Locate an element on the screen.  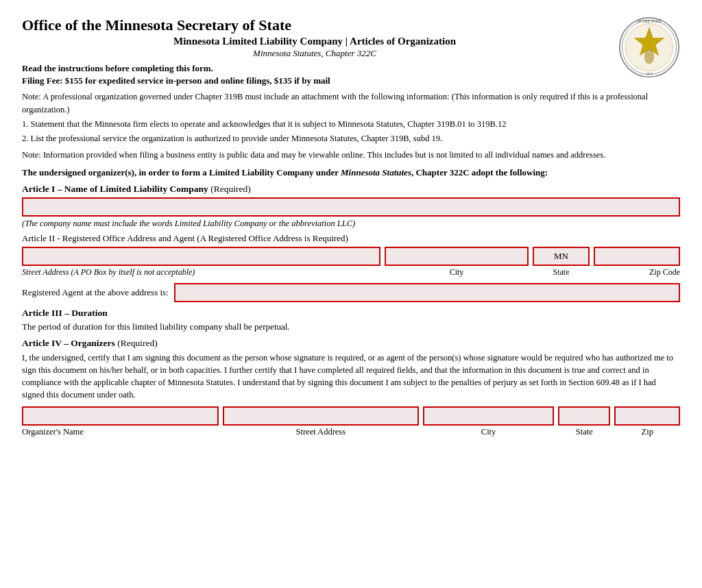
article1-section: Article I – Name of Limited Liability Co… is located at coordinates (351, 206).